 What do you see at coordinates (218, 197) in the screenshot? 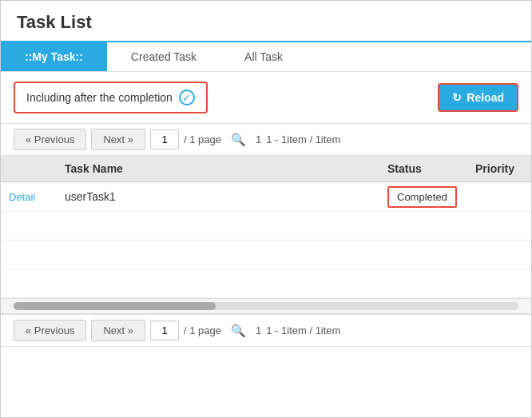
I see `row-task-name: userTask1` at bounding box center [218, 197].